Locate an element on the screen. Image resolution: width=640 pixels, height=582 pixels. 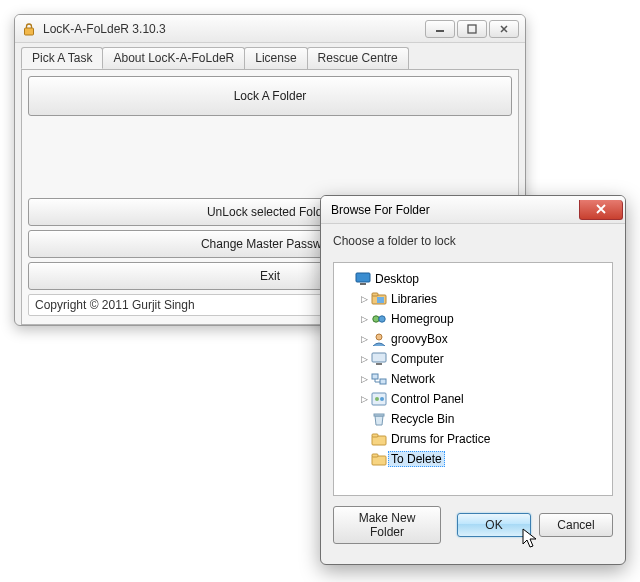
close-button is located at coordinates (504, 29).